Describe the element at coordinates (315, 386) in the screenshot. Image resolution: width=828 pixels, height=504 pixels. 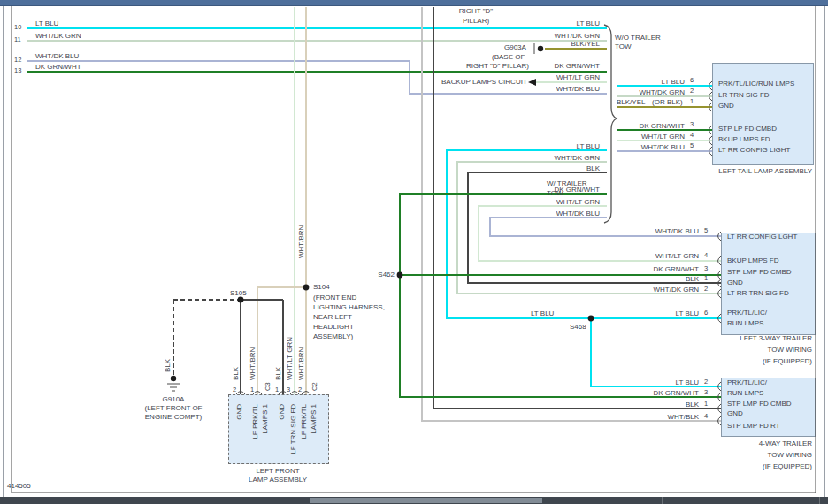
I see `connector-id-c2: C2` at that location.